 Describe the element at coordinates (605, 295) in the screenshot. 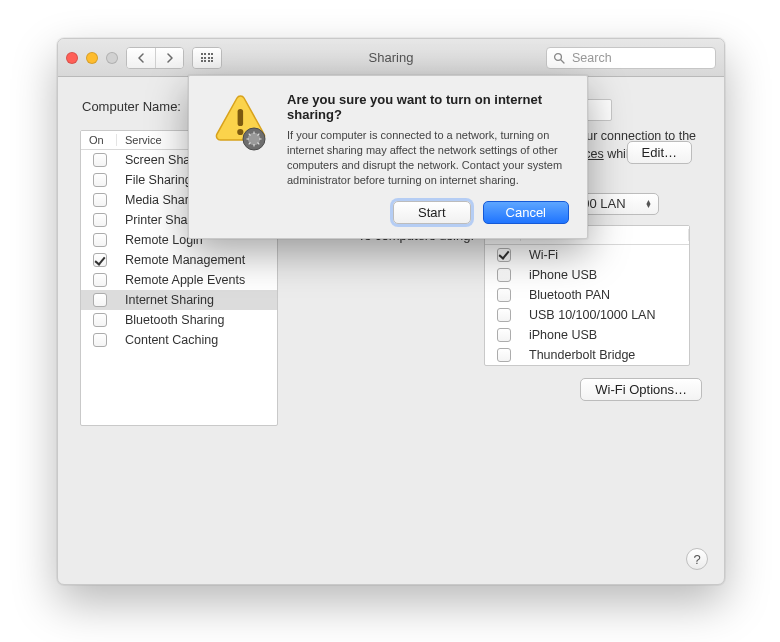

I see `port-label: Bluetooth PAN` at that location.